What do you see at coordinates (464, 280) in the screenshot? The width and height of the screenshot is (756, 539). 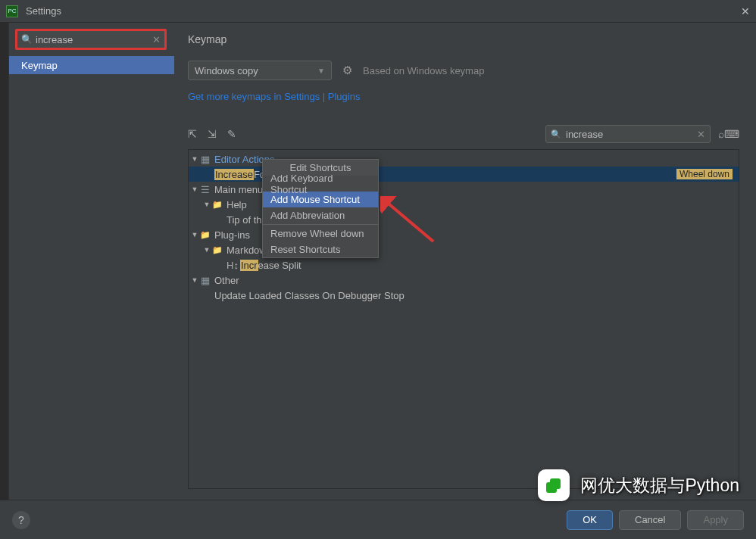 I see `tree-group-other: ▼▦ Other` at bounding box center [464, 280].